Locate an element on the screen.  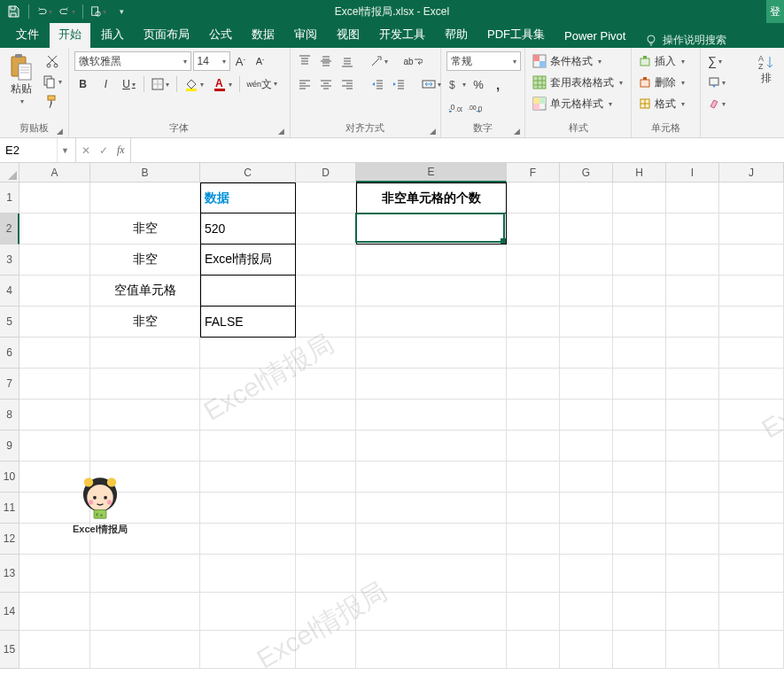
cell-D9 is located at coordinates (326, 446).